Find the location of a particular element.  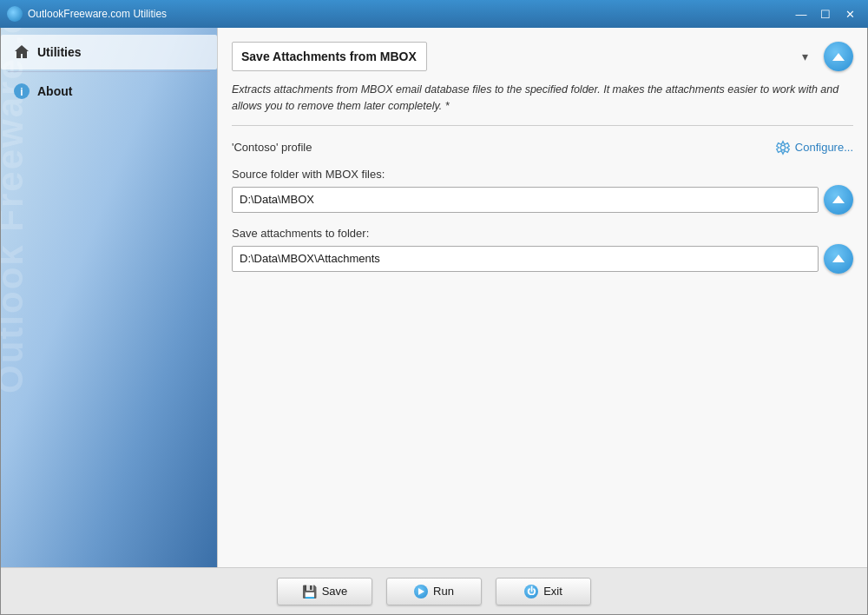

save-folder-browse-button is located at coordinates (838, 259).